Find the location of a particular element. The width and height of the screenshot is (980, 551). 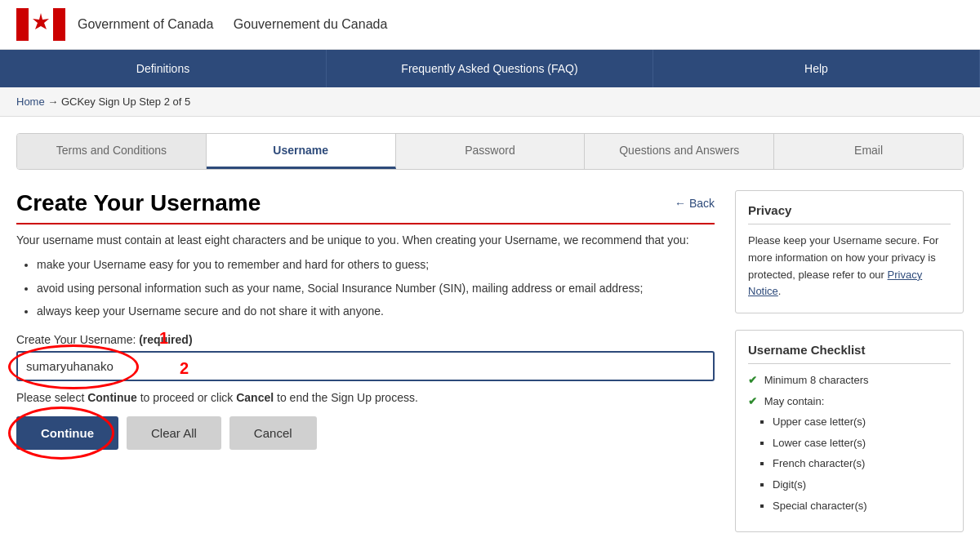

description-intro: Your username must contain at least eigh… is located at coordinates (366, 240).